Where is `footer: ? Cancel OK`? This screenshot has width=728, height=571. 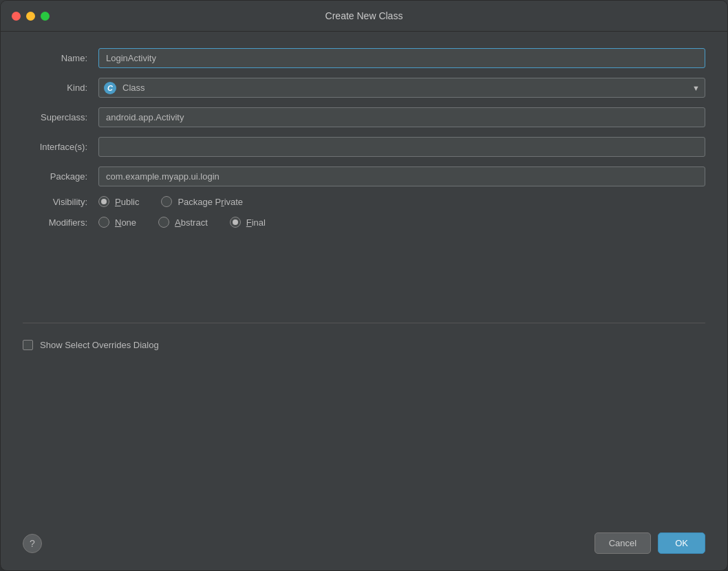 footer: ? Cancel OK is located at coordinates (364, 546).